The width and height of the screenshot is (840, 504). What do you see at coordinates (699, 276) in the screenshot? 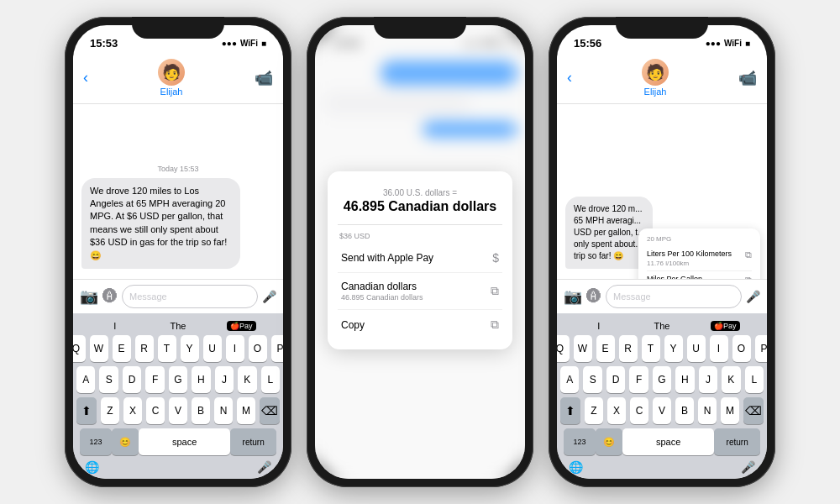
I see `conv-item-mpg: Miles Per Gallon 20 mpg ⧉` at bounding box center [699, 276].